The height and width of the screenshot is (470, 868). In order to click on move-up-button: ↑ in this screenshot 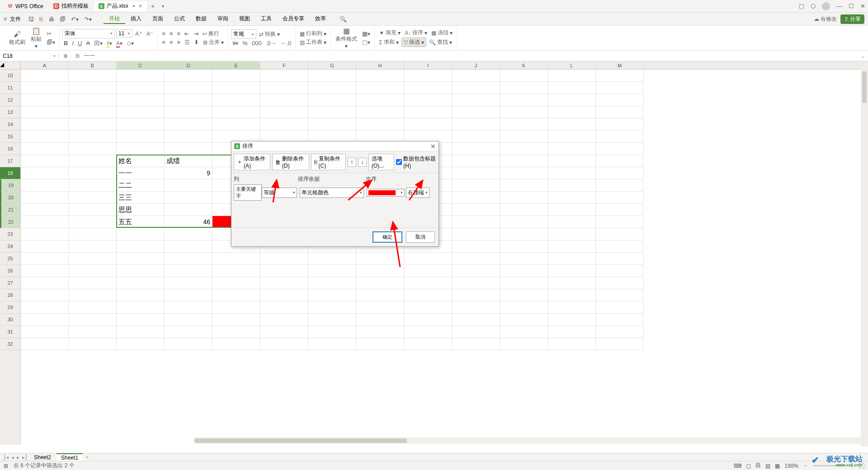, I will do `click(352, 162)`.